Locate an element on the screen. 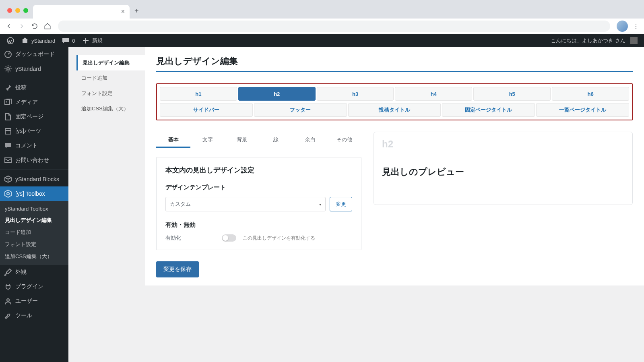  wp-logo is located at coordinates (10, 41).